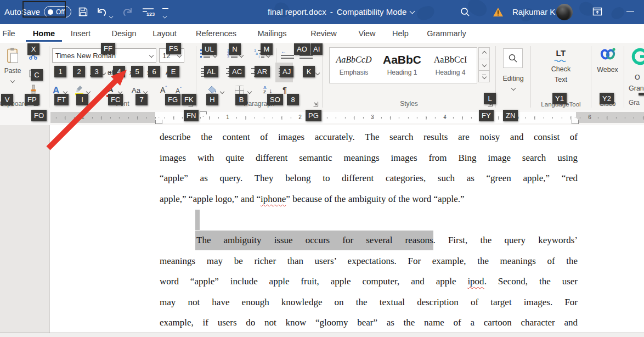  What do you see at coordinates (39, 115) in the screenshot?
I see `keytip-ruler-fo: FO` at bounding box center [39, 115].